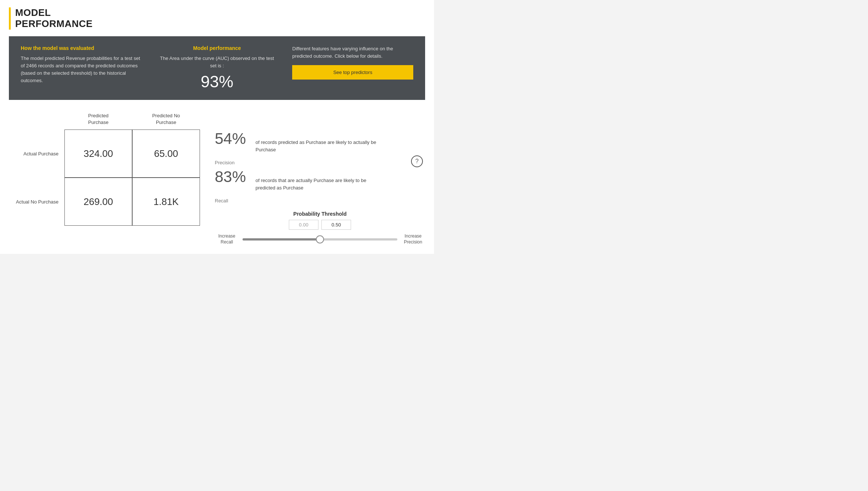  I want to click on cell-fn: 65.00, so click(166, 154).